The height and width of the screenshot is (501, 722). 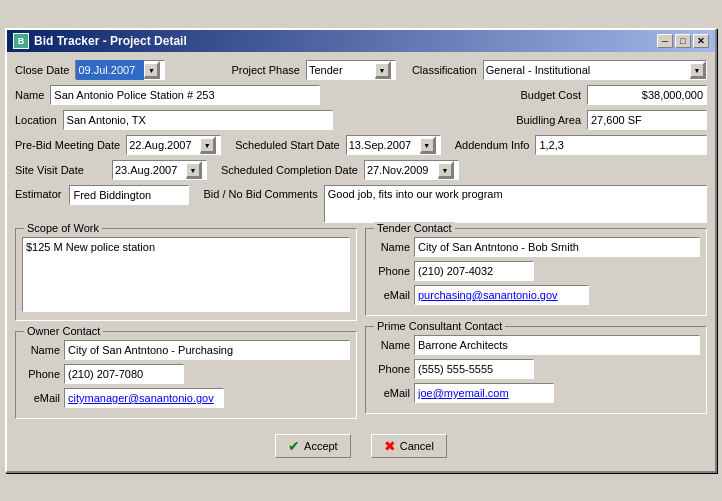 I want to click on scope-textarea, so click(x=186, y=274).